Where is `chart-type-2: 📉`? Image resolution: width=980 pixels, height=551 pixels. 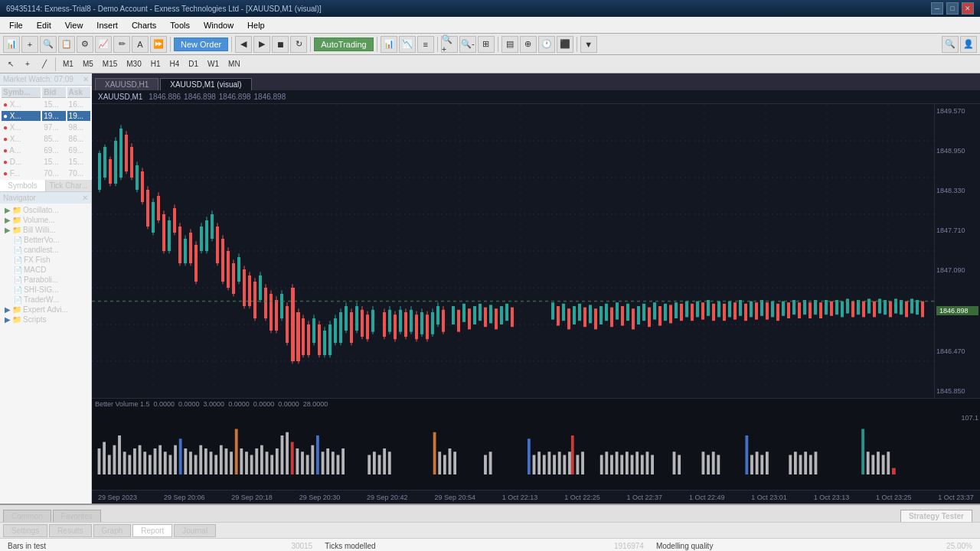
chart-type-2: 📉 is located at coordinates (407, 44).